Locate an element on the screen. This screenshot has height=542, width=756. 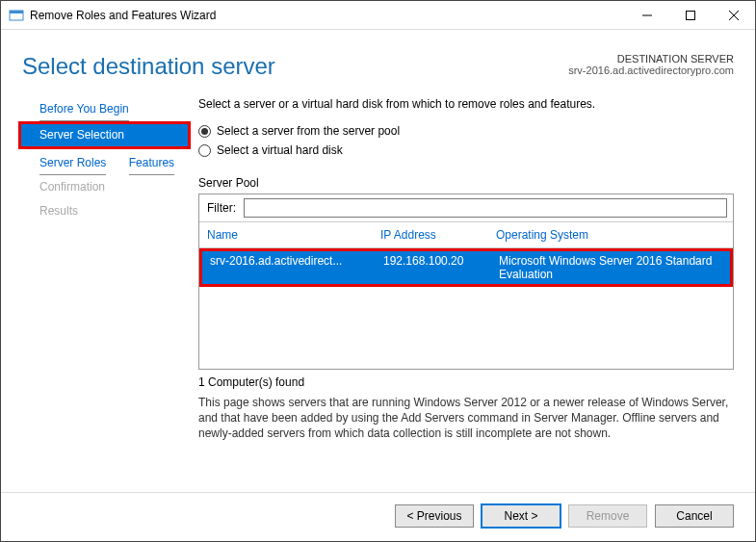
radio-vhd-label: Select a virtual hard disk is located at coordinates (279, 150).